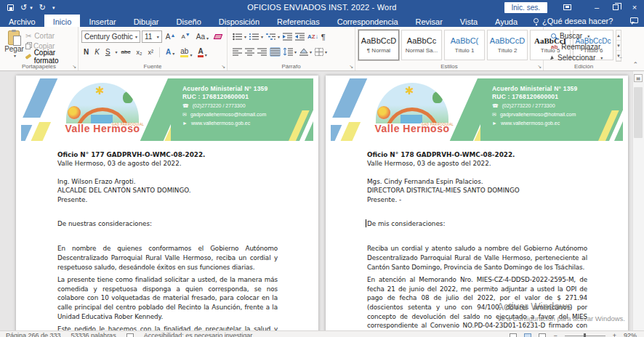 The height and width of the screenshot is (337, 644). What do you see at coordinates (170, 52) in the screenshot?
I see `text-effects-button: A▾` at bounding box center [170, 52].